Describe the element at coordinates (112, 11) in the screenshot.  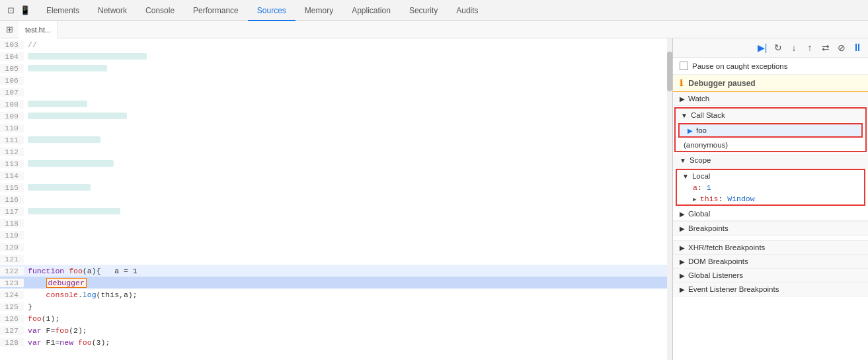
I see `tab-network: Network` at that location.